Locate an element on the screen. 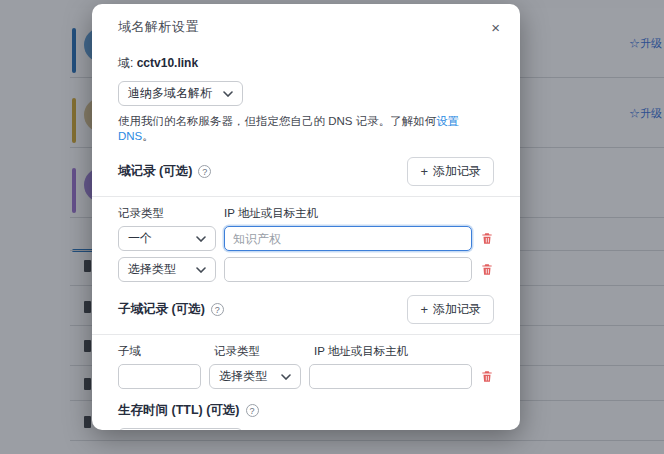  resolver-select: 迪纳多域名解析 is located at coordinates (180, 94).